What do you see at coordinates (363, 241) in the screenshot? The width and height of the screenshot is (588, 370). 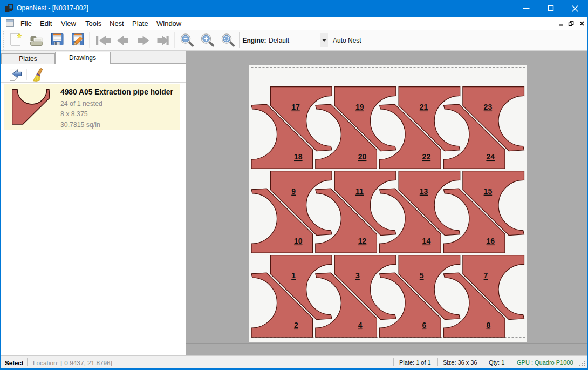 I see `svg-text: 12` at bounding box center [363, 241].